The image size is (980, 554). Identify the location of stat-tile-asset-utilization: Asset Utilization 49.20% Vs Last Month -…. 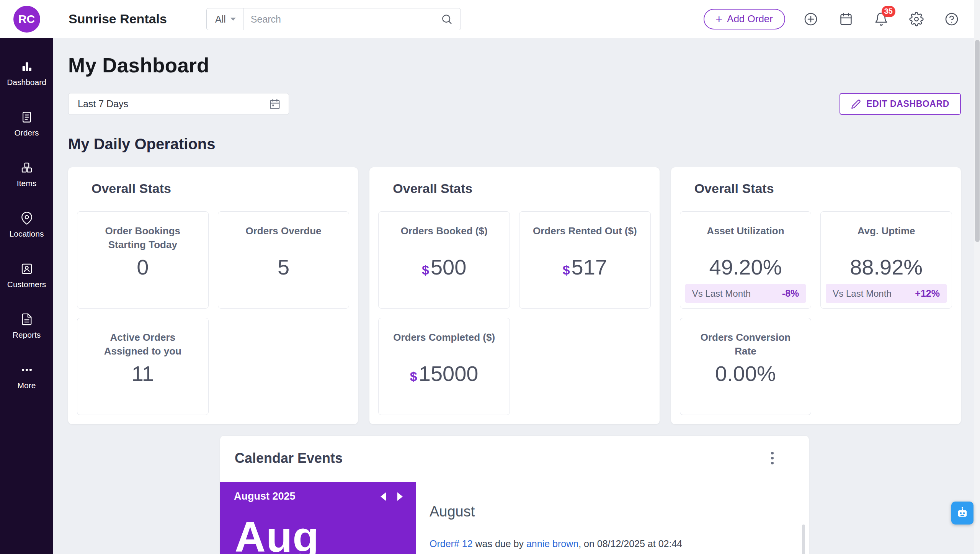
(746, 260).